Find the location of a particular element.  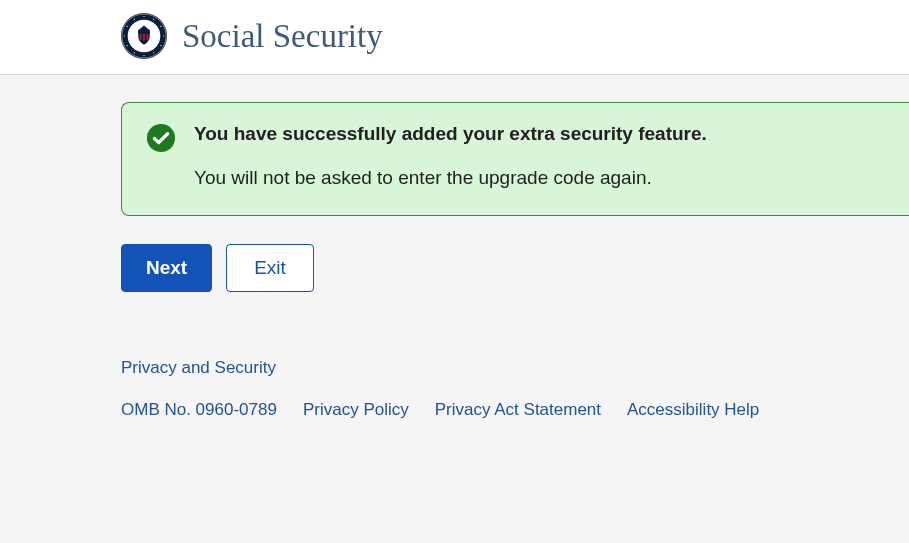

site-title: Social Security is located at coordinates (282, 36).